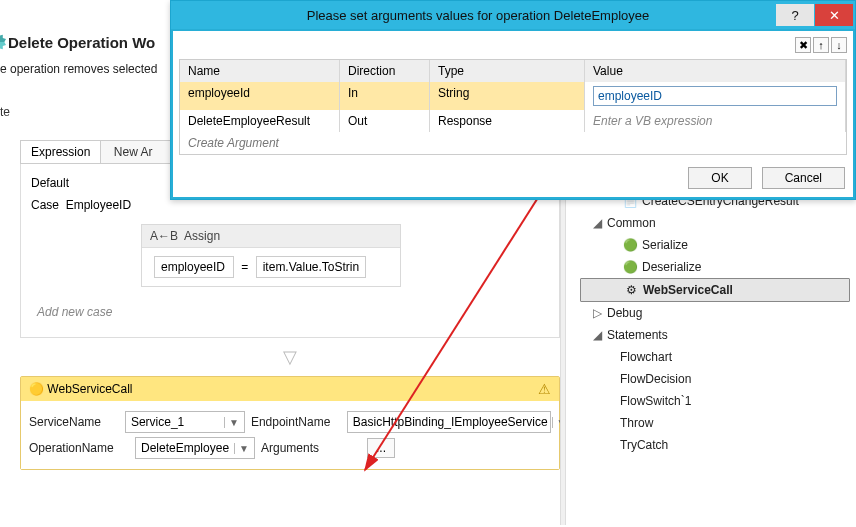 Image resolution: width=856 pixels, height=527 pixels. What do you see at coordinates (385, 71) in the screenshot?
I see `col-direction: Direction` at bounding box center [385, 71].